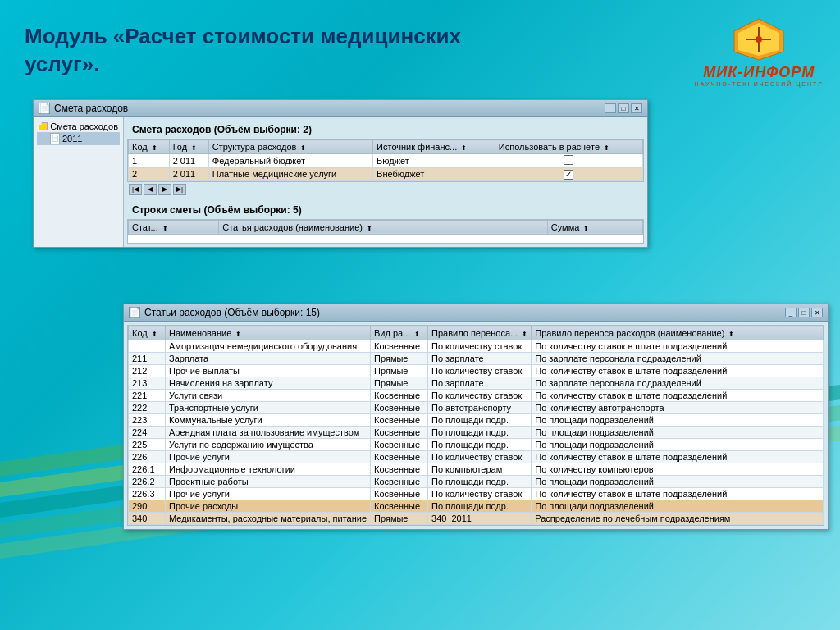 The height and width of the screenshot is (630, 840). I want to click on nav-prev: ◀, so click(150, 189).